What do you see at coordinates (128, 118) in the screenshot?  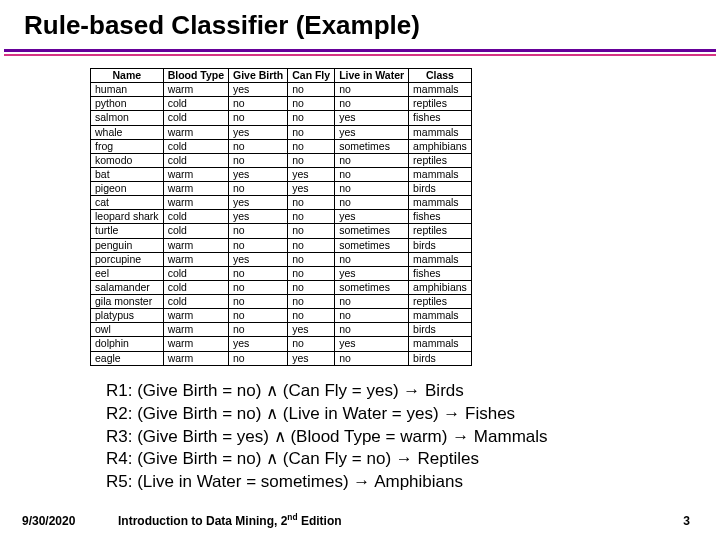 I see `table-cell: salmon` at bounding box center [128, 118].